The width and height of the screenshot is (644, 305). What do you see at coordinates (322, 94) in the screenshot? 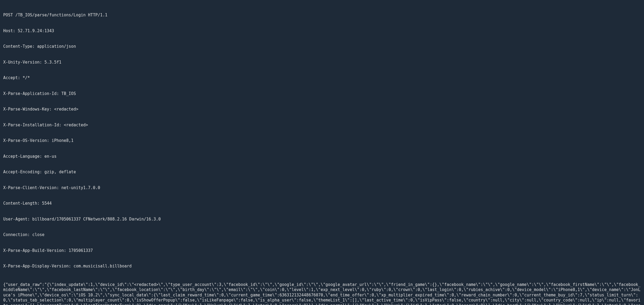
I see `header-x-parse-app-id: X-Parse-Application-Id: TB_IOS` at bounding box center [322, 94].